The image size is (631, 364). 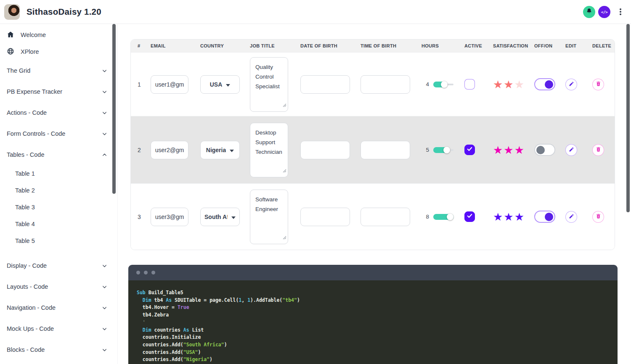 I want to click on chevron-up-icon, so click(x=104, y=155).